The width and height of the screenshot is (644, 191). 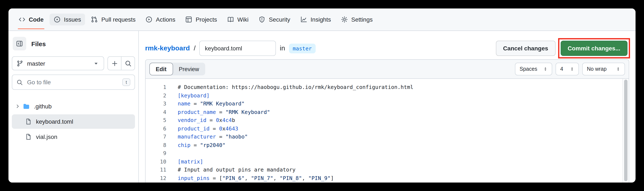 I want to click on search-icon, so click(x=128, y=63).